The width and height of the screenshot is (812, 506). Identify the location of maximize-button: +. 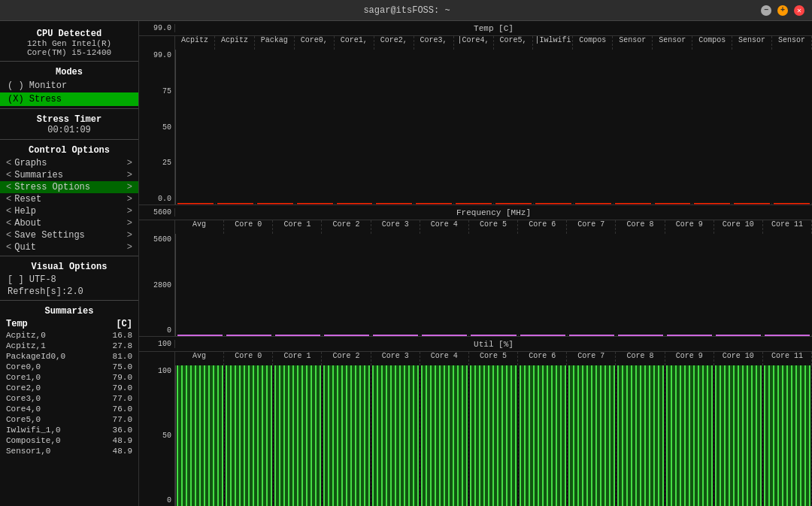
(783, 11).